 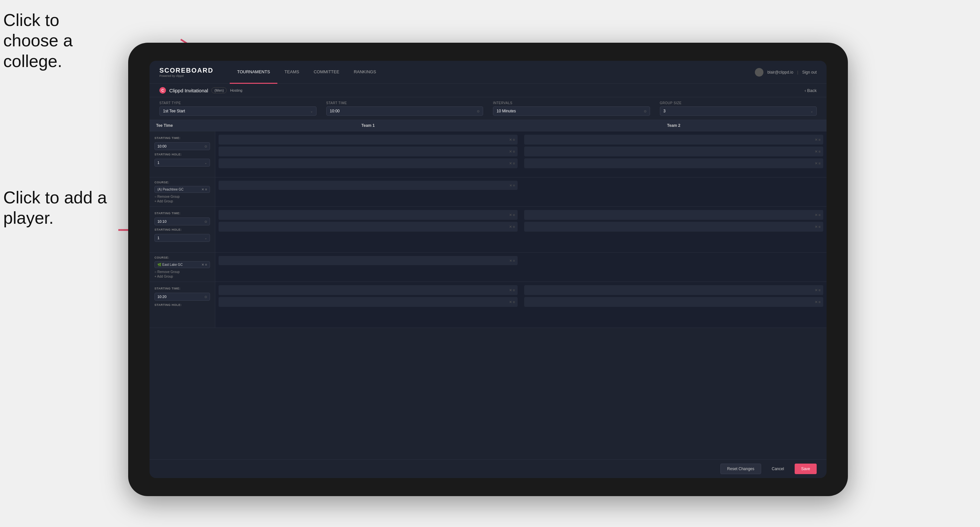 I want to click on group-size-group: Group Size 3 ⌄, so click(x=739, y=108).